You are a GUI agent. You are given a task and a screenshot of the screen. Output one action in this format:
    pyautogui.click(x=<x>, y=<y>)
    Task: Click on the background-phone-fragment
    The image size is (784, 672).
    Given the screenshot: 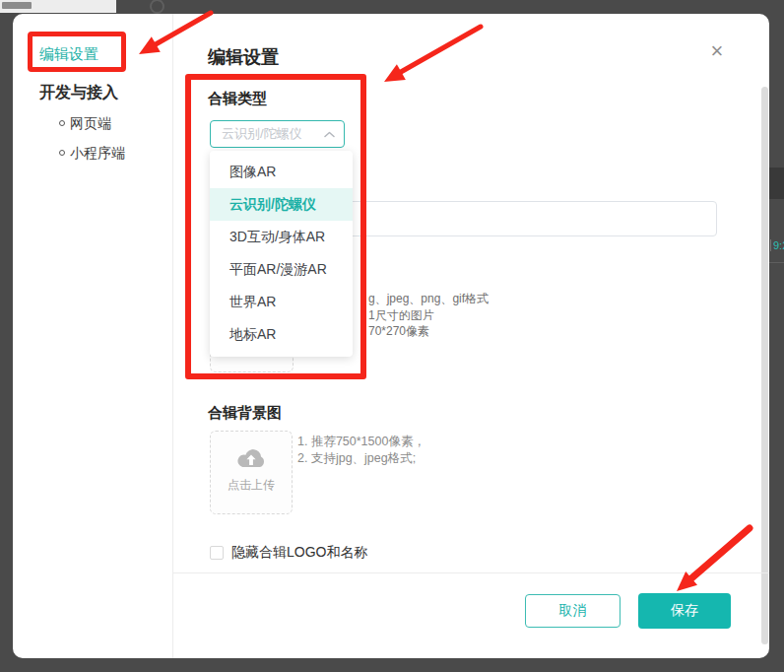 What is the action you would take?
    pyautogui.click(x=776, y=183)
    